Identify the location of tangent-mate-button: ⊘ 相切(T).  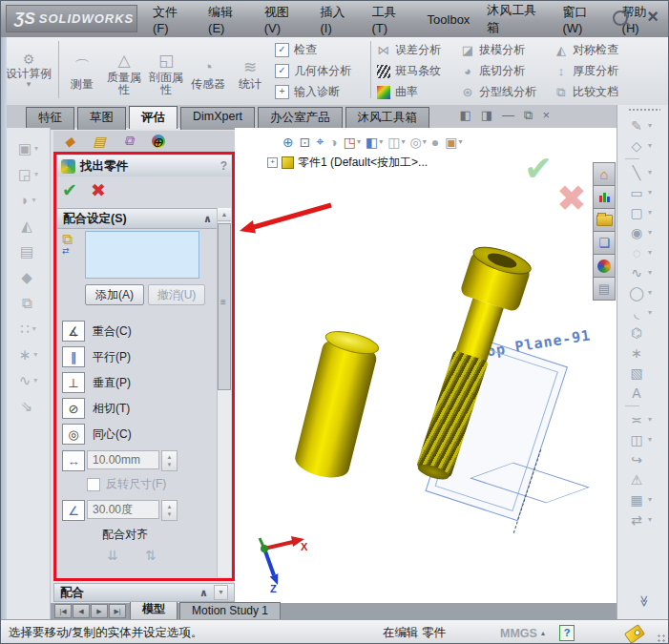
(95, 408).